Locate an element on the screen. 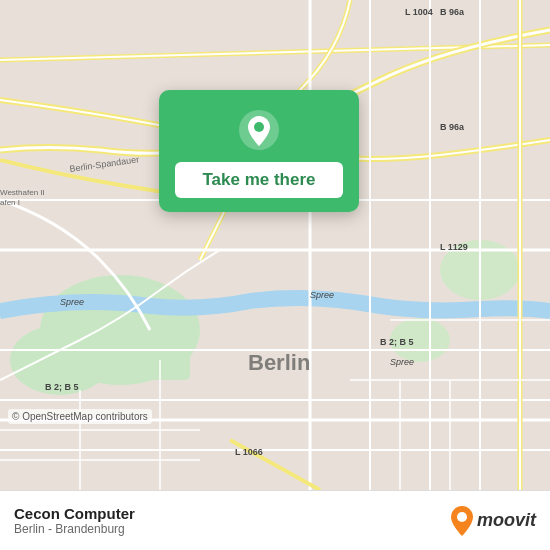 The width and height of the screenshot is (550, 550). location-name: Cecon Computer is located at coordinates (74, 514).